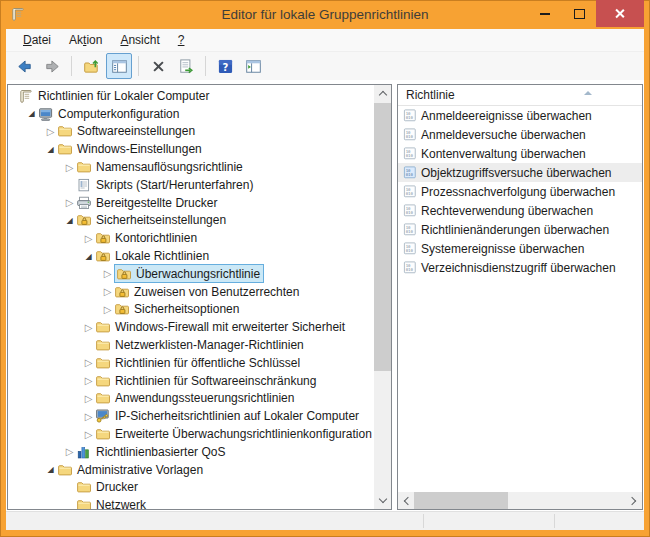 This screenshot has height=537, width=650. Describe the element at coordinates (191, 96) in the screenshot. I see `tree-item: Richtlinien für Lokaler Computer` at that location.